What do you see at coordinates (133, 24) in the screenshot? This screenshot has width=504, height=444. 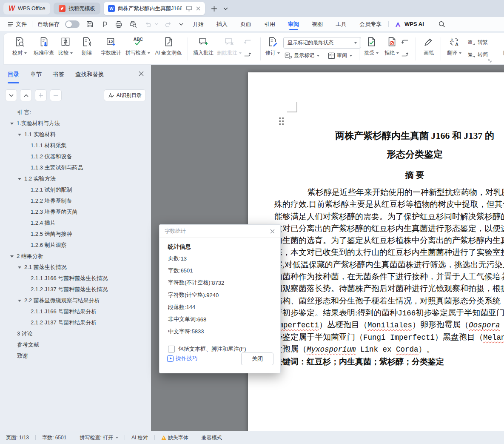 I see `print-preview-icon` at bounding box center [133, 24].